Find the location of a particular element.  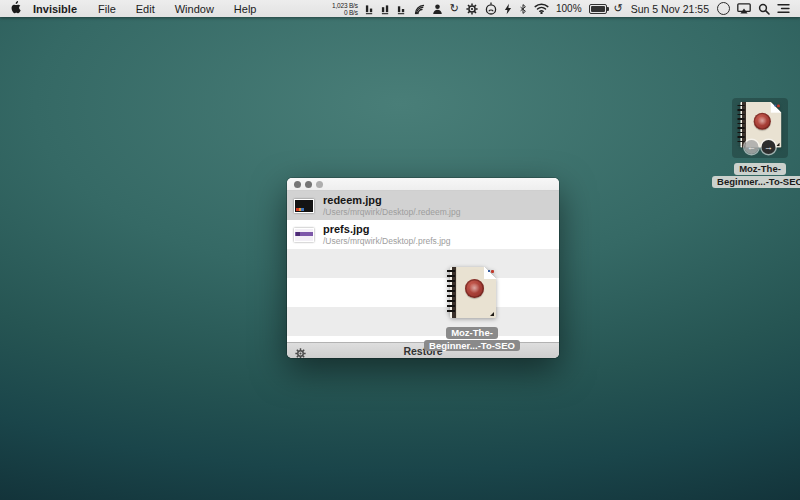

radio-waves-icon is located at coordinates (419, 9).